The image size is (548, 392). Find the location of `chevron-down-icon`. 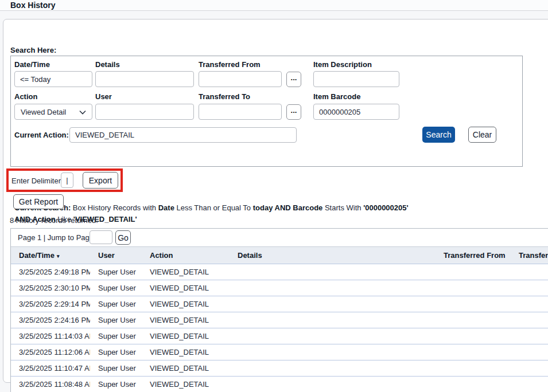

chevron-down-icon is located at coordinates (83, 112).